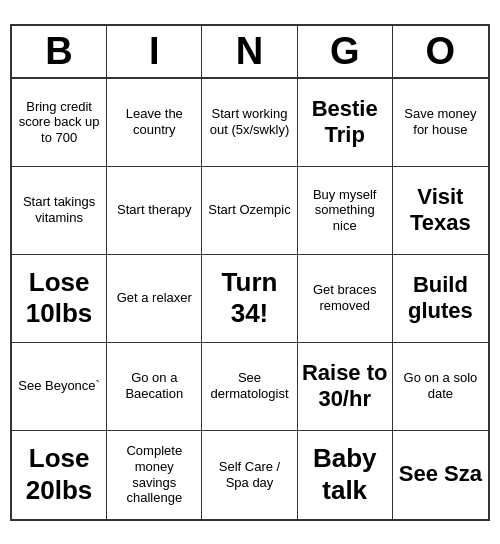 This screenshot has width=500, height=544. What do you see at coordinates (154, 123) in the screenshot?
I see `bingo-cell-2: Leave the country` at bounding box center [154, 123].